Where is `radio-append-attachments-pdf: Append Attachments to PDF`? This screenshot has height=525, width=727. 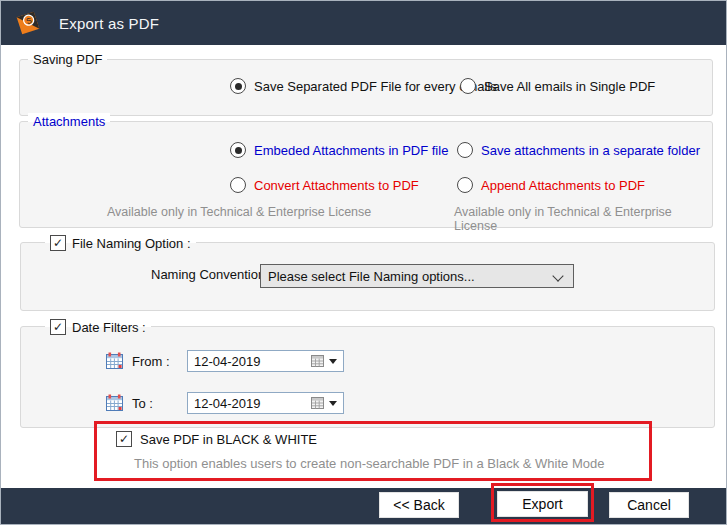 radio-append-attachments-pdf: Append Attachments to PDF is located at coordinates (551, 185).